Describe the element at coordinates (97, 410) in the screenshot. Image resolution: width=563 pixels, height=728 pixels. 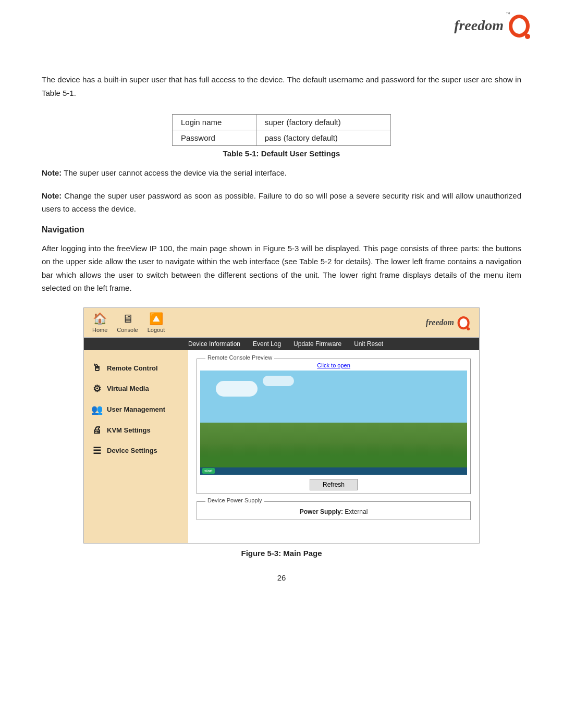
I see `user-management-icon: 👥` at that location.